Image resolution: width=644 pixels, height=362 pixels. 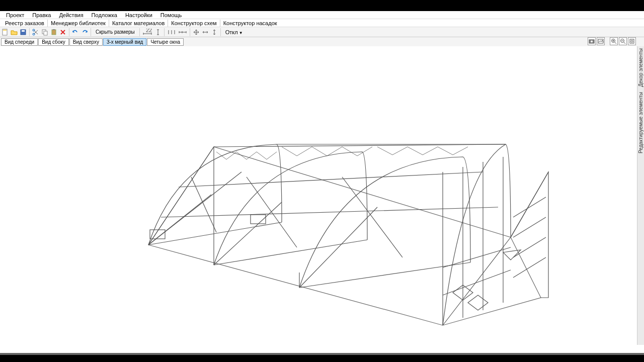 What do you see at coordinates (614, 41) in the screenshot?
I see `zoom-in-icon` at bounding box center [614, 41].